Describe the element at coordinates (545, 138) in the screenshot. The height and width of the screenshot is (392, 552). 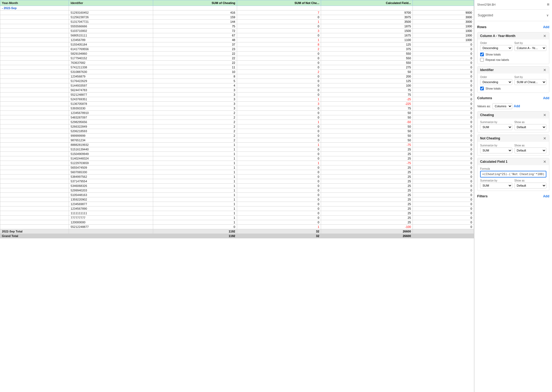
I see `not-cheating-close-button: ✕` at that location.